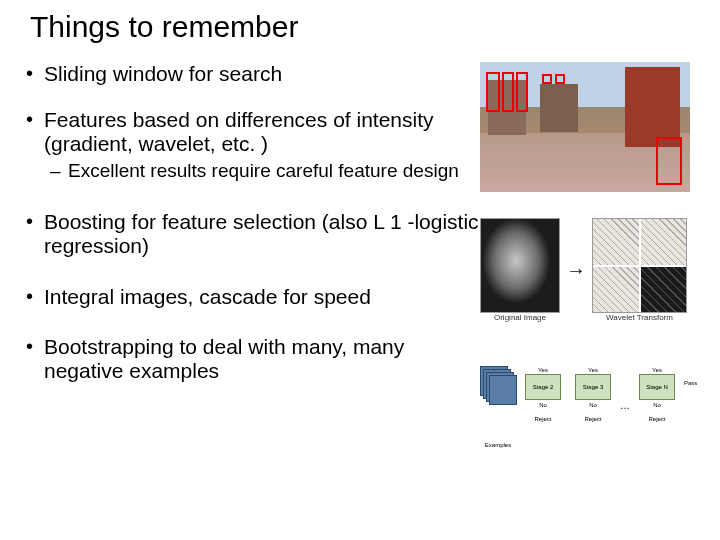  I want to click on bullet-item: Integral images, cascade for speed, so click(250, 297).